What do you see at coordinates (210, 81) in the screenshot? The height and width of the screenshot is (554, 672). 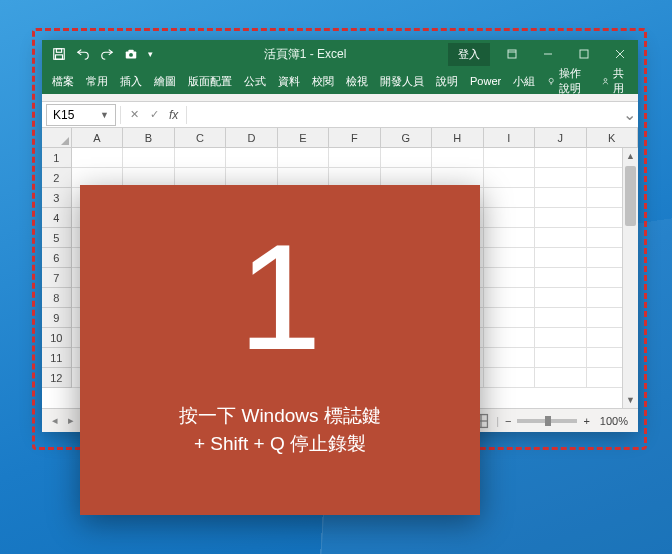 I see `tab-layout: 版面配置` at bounding box center [210, 81].